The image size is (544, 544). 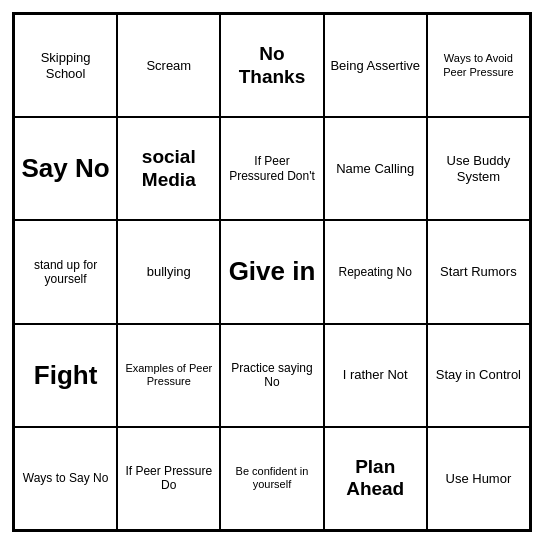 I want to click on bingo-cell-r0c3: Being Assertive, so click(x=376, y=66).